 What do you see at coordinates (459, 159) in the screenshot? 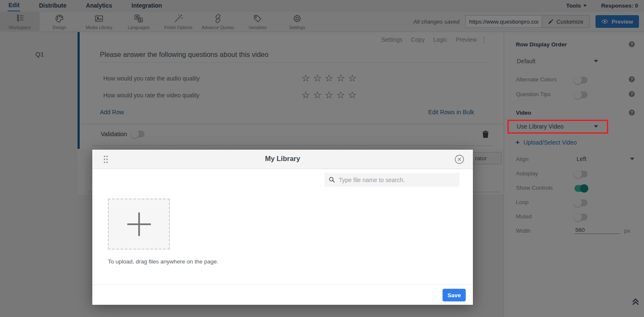
I see `close-icon` at bounding box center [459, 159].